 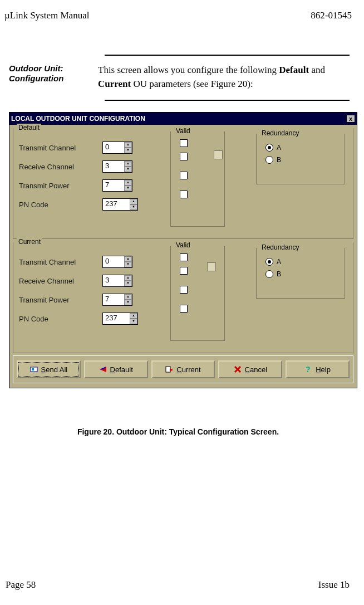 I want to click on current-transmit-channel-spinner: 0 ▲▼, so click(x=117, y=262).